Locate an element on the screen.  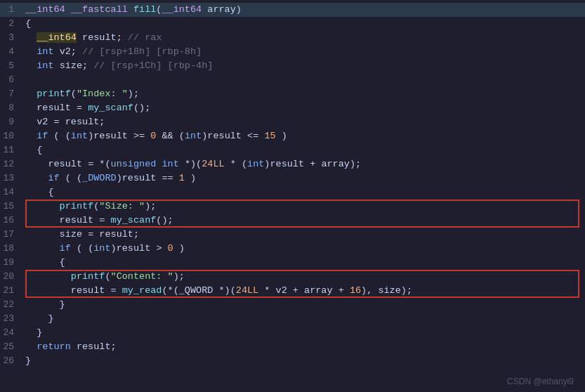
line-num-12: 12 is located at coordinates (10, 164).